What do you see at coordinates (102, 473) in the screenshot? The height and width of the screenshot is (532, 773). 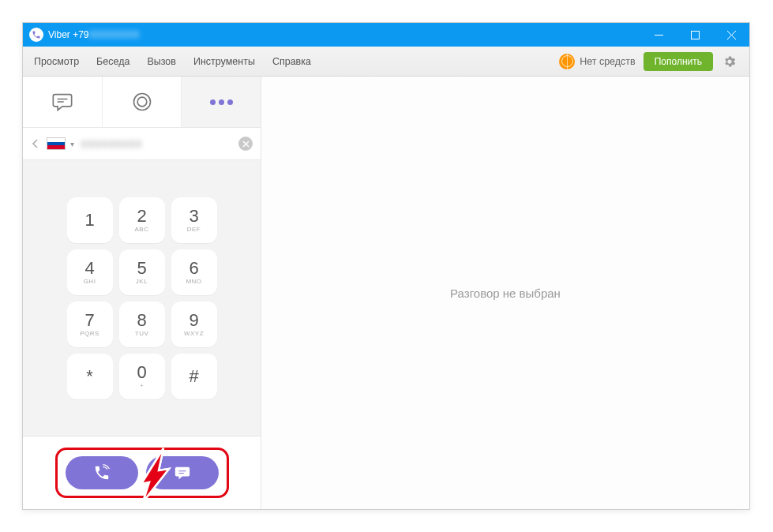 I see `phone-icon` at bounding box center [102, 473].